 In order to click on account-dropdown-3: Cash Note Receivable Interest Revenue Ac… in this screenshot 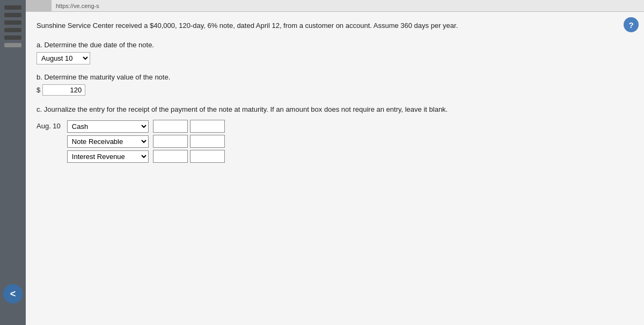, I will do `click(108, 157)`.